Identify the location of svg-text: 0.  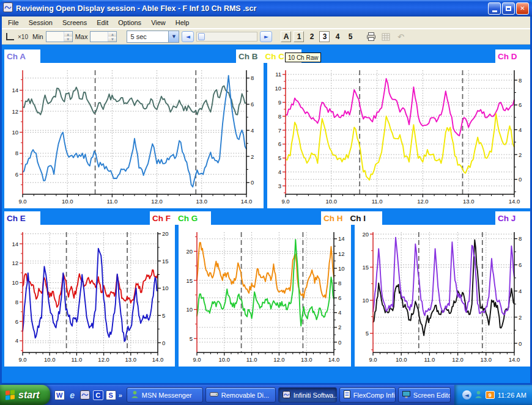
(340, 342).